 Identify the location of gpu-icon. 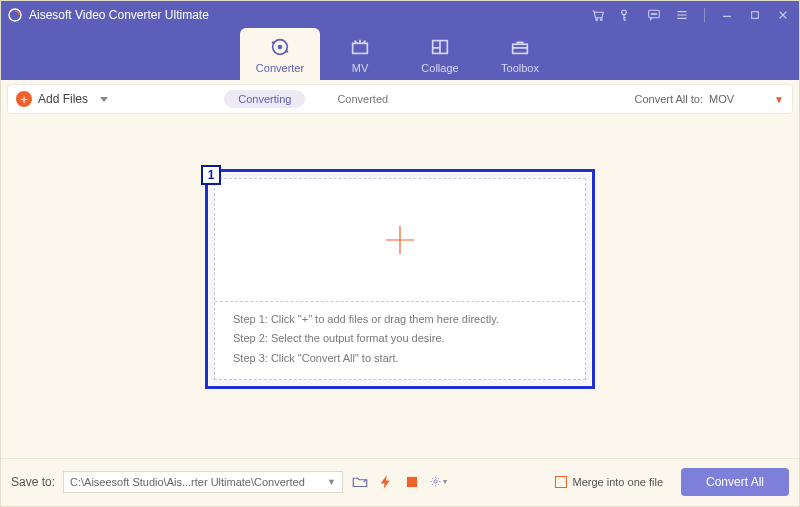
(412, 482).